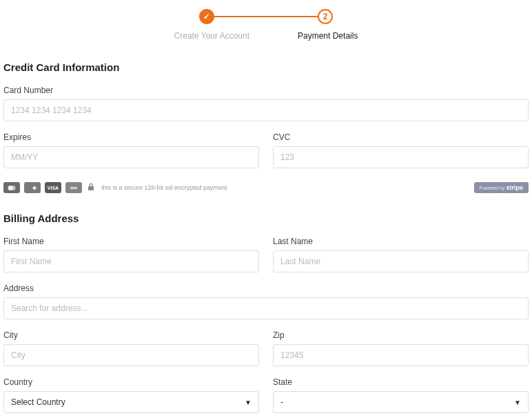 The image size is (532, 418). I want to click on discover-icon, so click(32, 188).